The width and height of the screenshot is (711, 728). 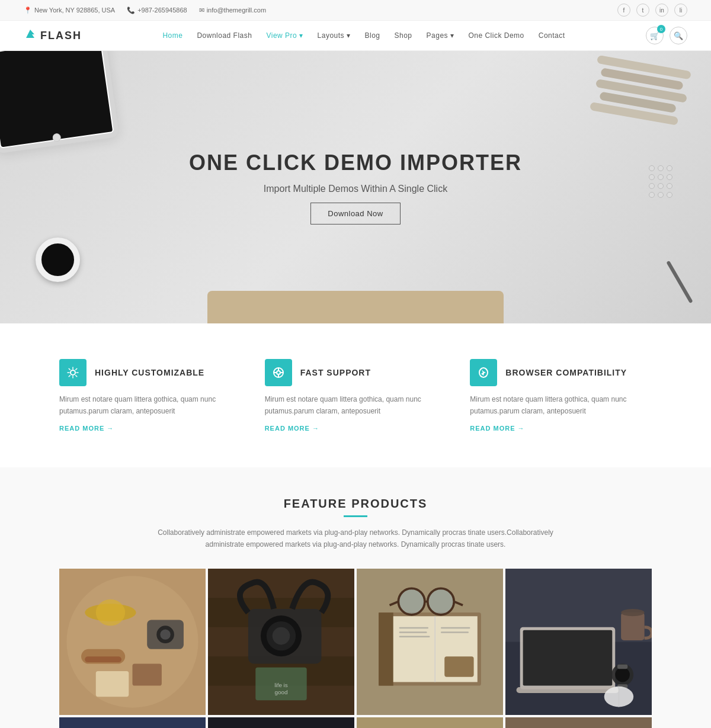 I want to click on header: FLASH Home Download Flash View Pro ▾ Lay…, so click(x=356, y=36).